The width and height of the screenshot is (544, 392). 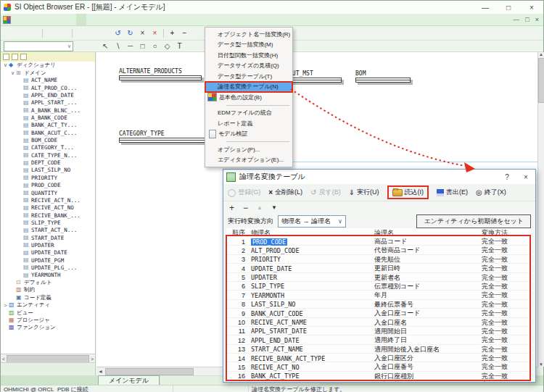 What do you see at coordinates (48, 222) in the screenshot?
I see `tree-item: ▤ SLIP_TYPE` at bounding box center [48, 222].